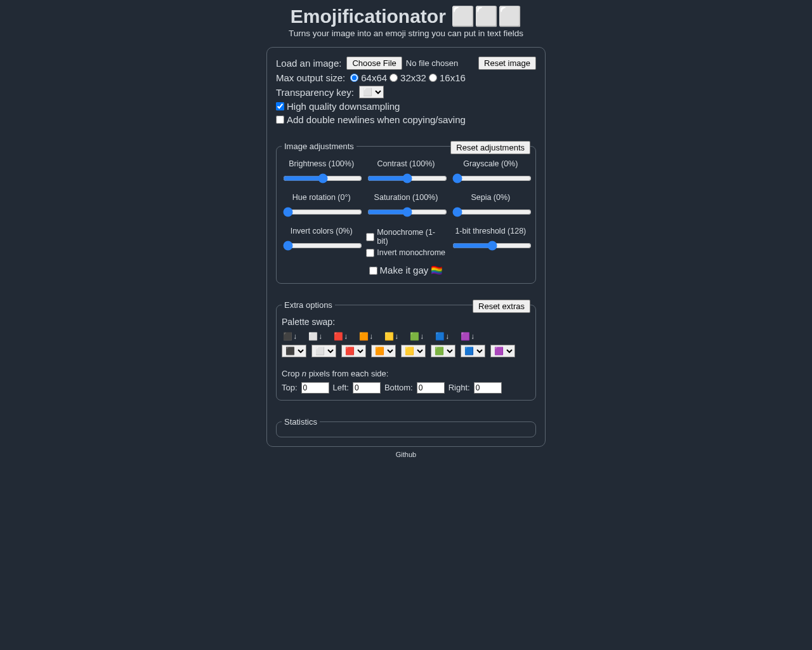  Describe the element at coordinates (433, 77) in the screenshot. I see `size-16-input` at that location.